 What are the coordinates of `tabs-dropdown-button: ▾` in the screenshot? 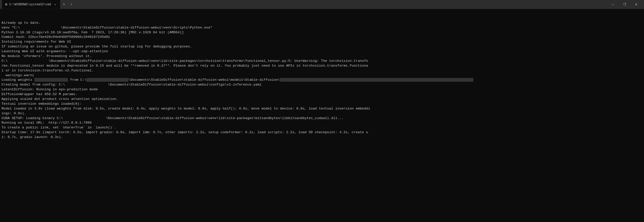 It's located at (72, 5).